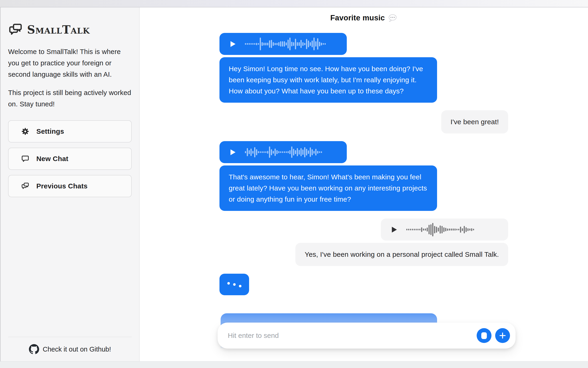 The image size is (588, 368). I want to click on github-link: Check it out on Github!, so click(70, 349).